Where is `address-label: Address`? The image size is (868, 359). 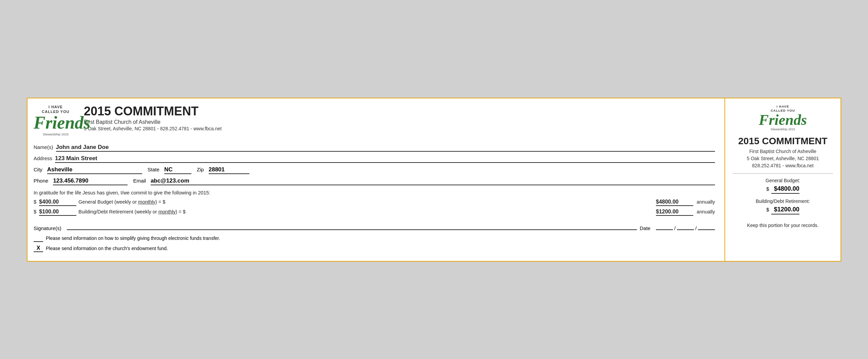
address-label: Address is located at coordinates (43, 158).